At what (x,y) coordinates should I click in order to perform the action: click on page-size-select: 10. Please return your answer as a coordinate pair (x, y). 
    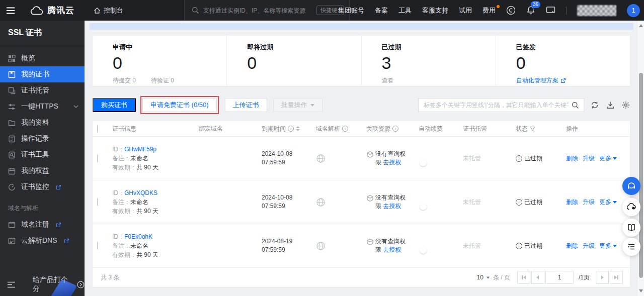
    Looking at the image, I should click on (484, 277).